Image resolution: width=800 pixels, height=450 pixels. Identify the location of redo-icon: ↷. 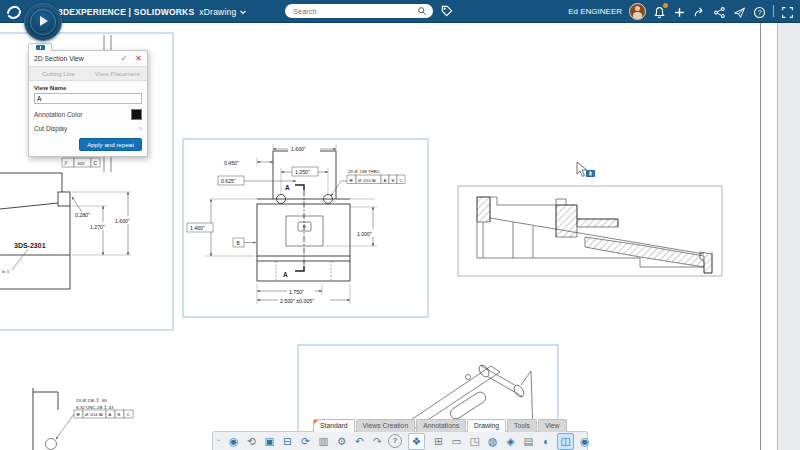
(378, 442).